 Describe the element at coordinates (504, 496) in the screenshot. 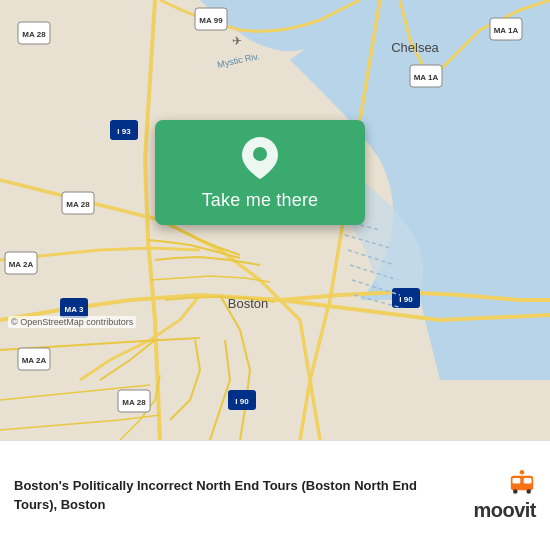

I see `moovit-logo: moovit` at that location.